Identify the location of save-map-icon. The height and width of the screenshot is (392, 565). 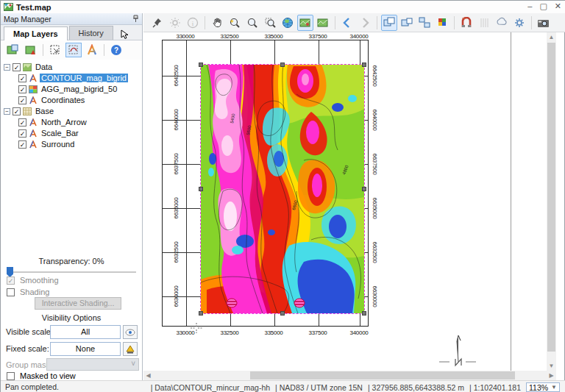
(13, 50).